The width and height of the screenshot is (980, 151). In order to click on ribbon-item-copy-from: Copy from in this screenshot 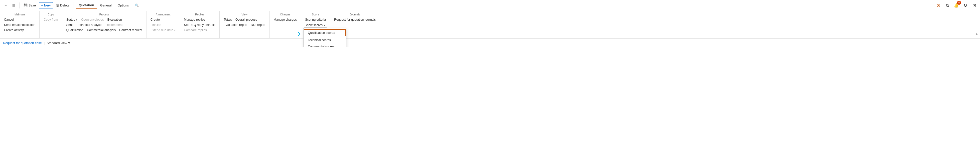, I will do `click(51, 20)`.